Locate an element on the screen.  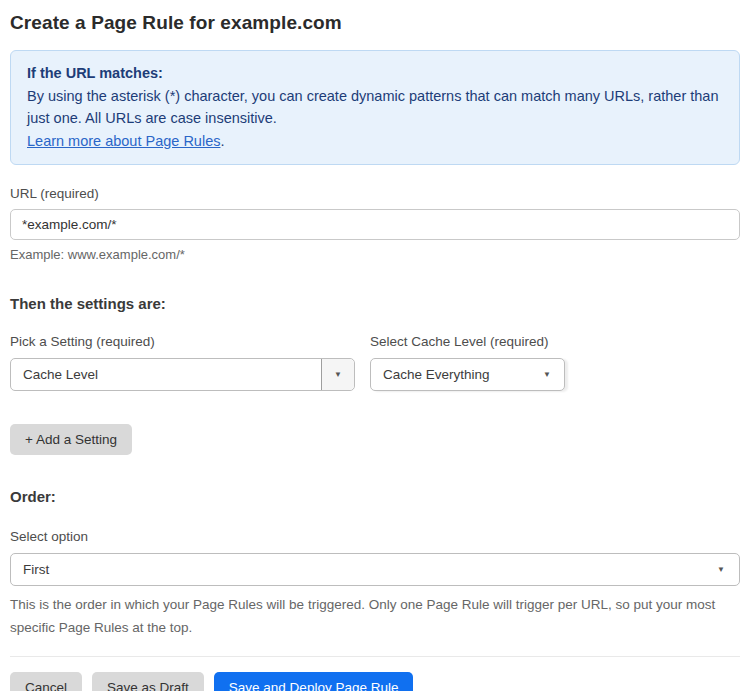
url-field-label: URL (required) is located at coordinates (375, 194).